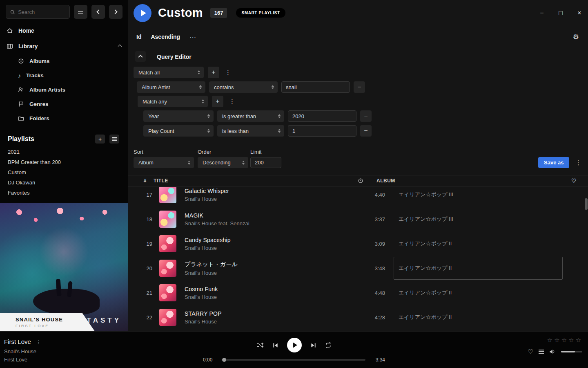  What do you see at coordinates (224, 88) in the screenshot?
I see `select-value: contains` at bounding box center [224, 88].